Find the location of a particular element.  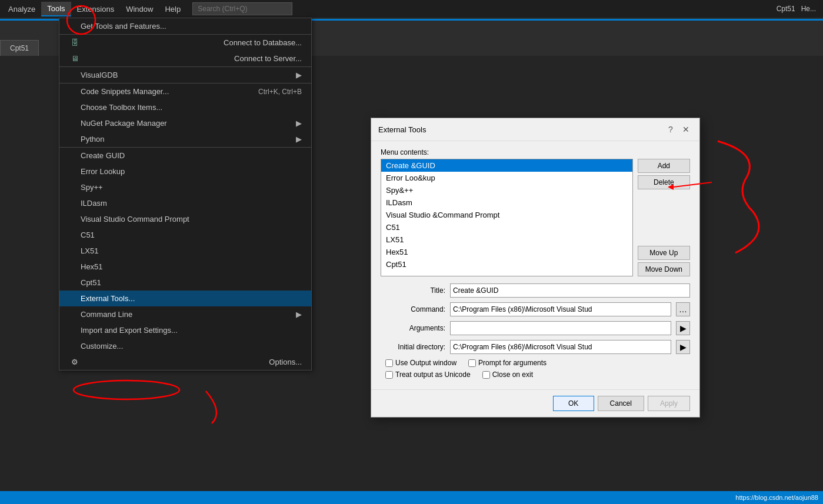

list-item-c51: C51 is located at coordinates (507, 227).